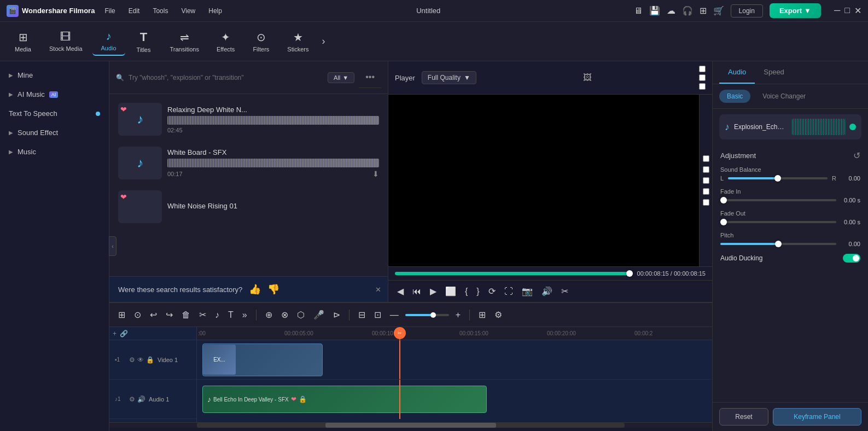  What do you see at coordinates (245, 315) in the screenshot?
I see `tl-more-icon: »` at bounding box center [245, 315].